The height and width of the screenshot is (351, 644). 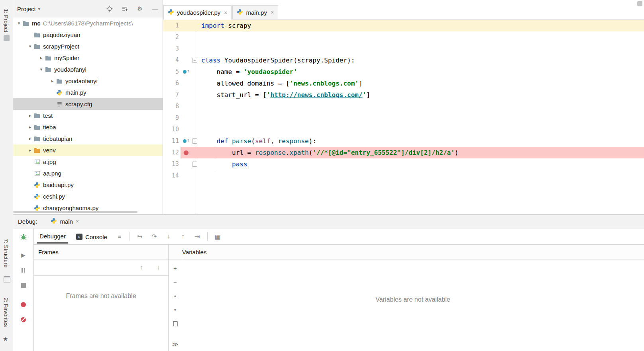 I want to click on previous-frame-icon: ↑, so click(x=141, y=267).